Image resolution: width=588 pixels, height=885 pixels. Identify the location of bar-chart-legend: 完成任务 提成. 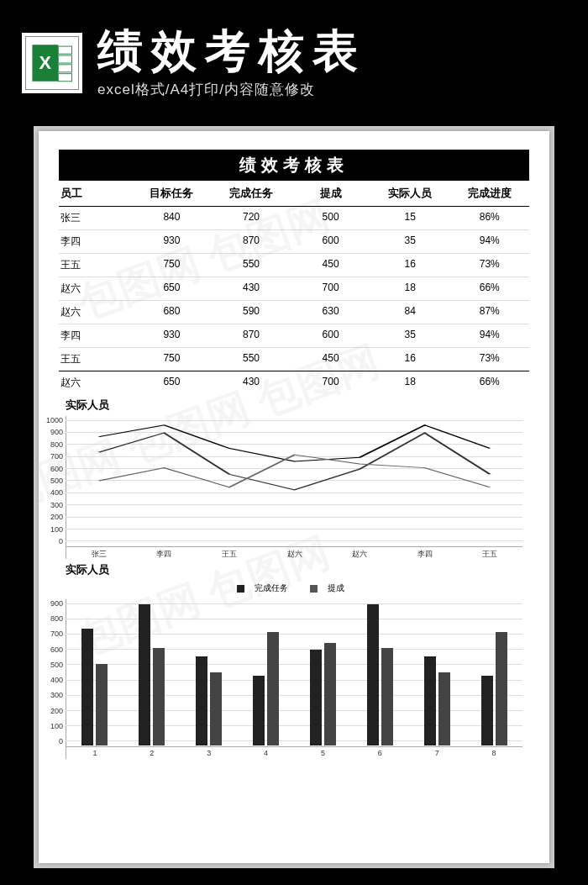
(294, 590).